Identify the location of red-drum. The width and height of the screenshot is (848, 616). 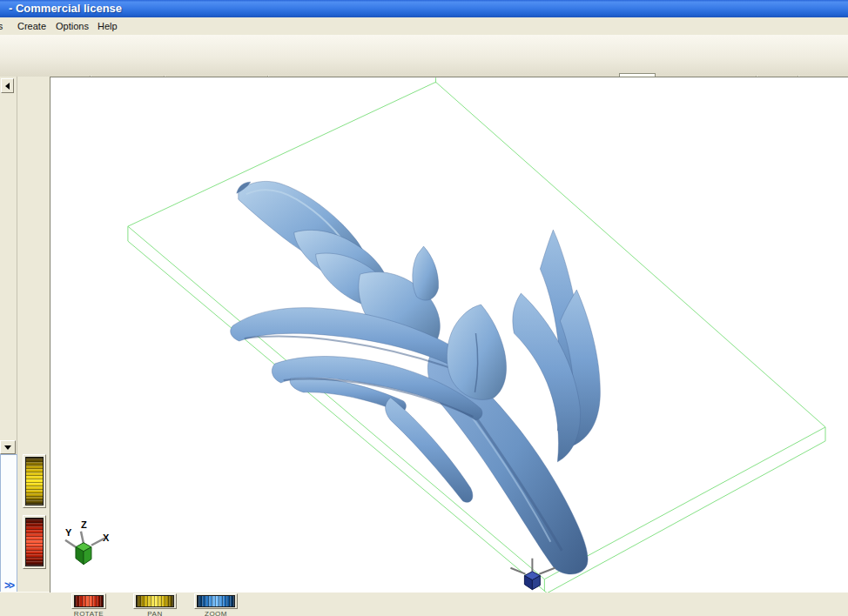
(35, 542).